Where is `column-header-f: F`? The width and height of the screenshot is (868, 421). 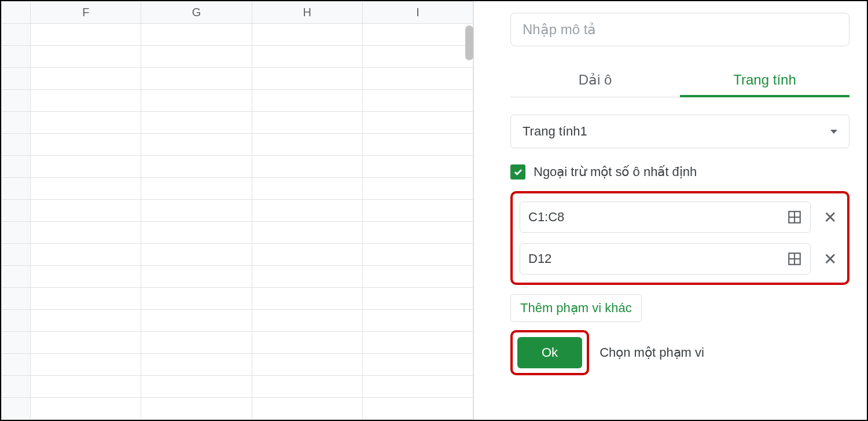
column-header-f: F is located at coordinates (86, 13).